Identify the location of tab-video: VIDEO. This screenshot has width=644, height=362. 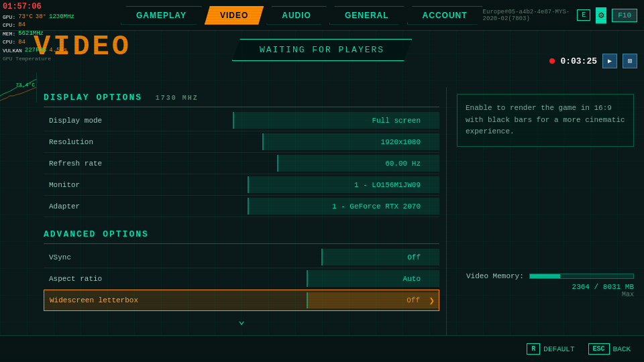
(234, 15).